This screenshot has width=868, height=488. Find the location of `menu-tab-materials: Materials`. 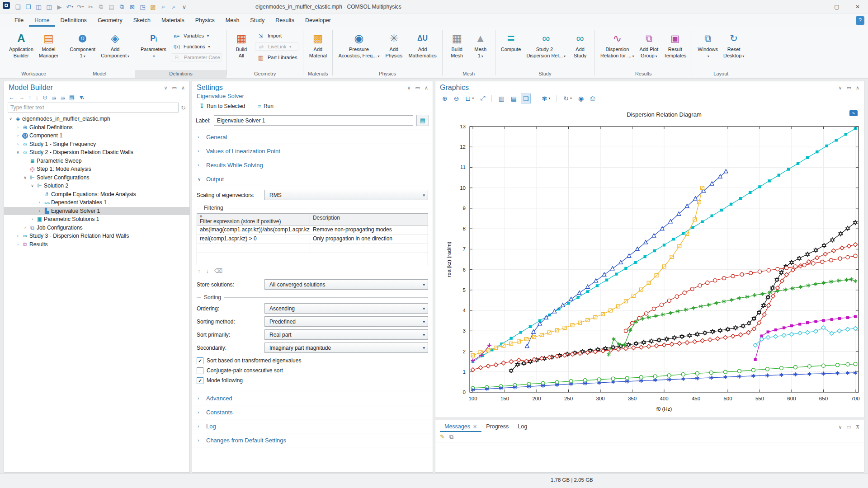

menu-tab-materials: Materials is located at coordinates (173, 21).